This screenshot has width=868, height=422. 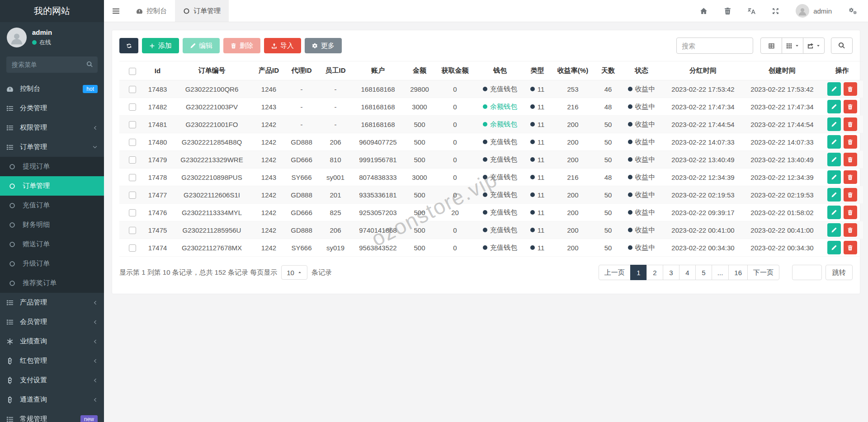 What do you see at coordinates (52, 342) in the screenshot?
I see `sidebar-item-业绩查询: 业绩查询` at bounding box center [52, 342].